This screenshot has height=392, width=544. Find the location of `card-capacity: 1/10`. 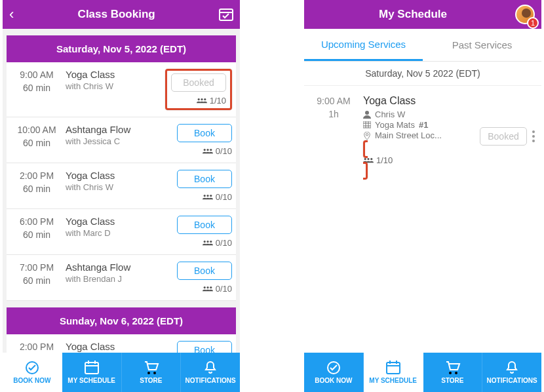

card-capacity: 1/10 is located at coordinates (421, 160).